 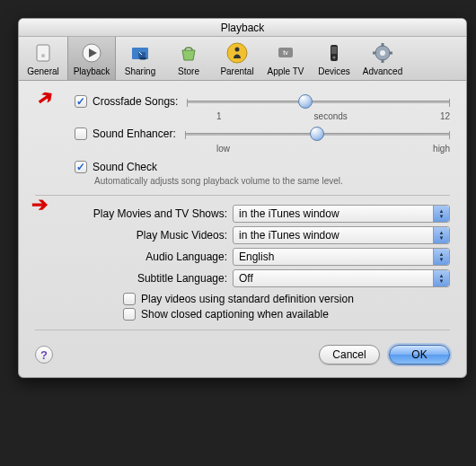 What do you see at coordinates (235, 314) in the screenshot?
I see `cc-label: Show closed captioning when available` at bounding box center [235, 314].